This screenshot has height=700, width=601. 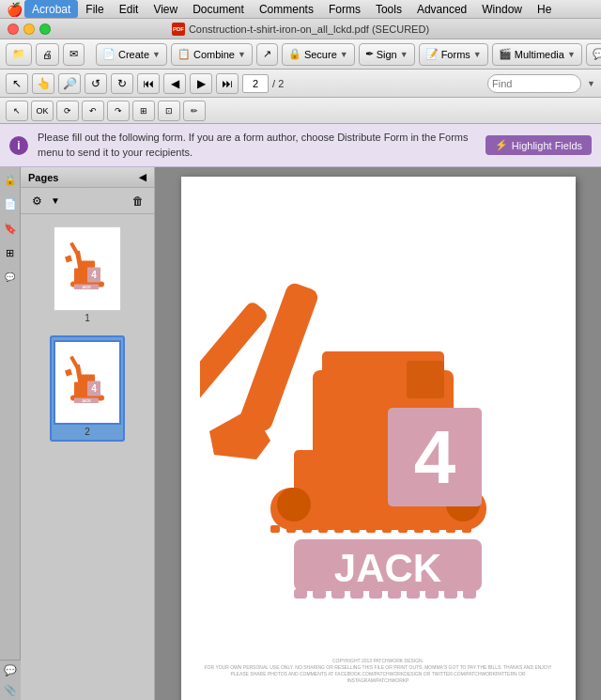 What do you see at coordinates (17, 84) in the screenshot?
I see `select-tool: ↖` at bounding box center [17, 84].